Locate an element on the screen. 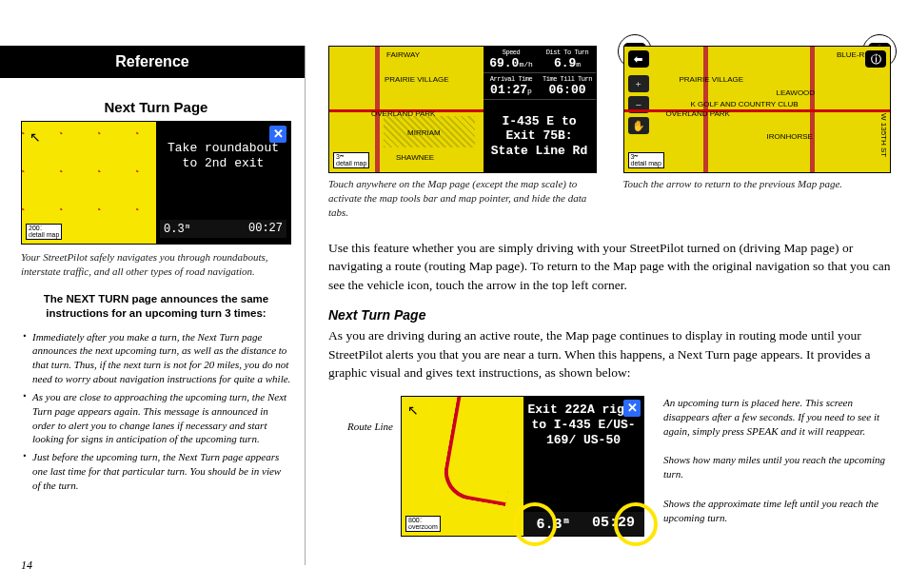 The height and width of the screenshot is (588, 908). subheading-next-turn: Next Turn Page is located at coordinates (609, 315).